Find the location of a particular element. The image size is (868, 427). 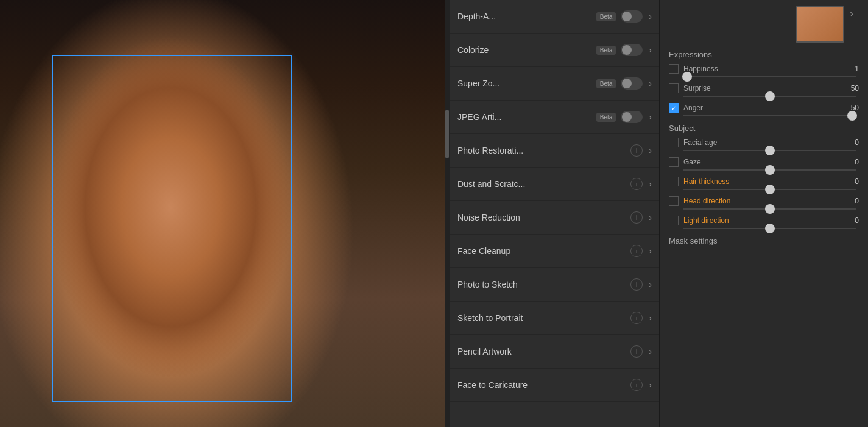

slider-label-anger: Anger is located at coordinates (765, 108).